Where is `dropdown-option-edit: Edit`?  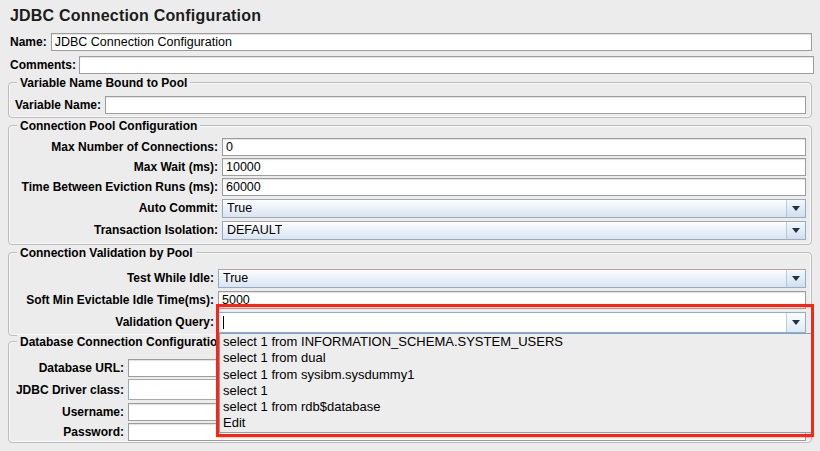 dropdown-option-edit: Edit is located at coordinates (516, 423).